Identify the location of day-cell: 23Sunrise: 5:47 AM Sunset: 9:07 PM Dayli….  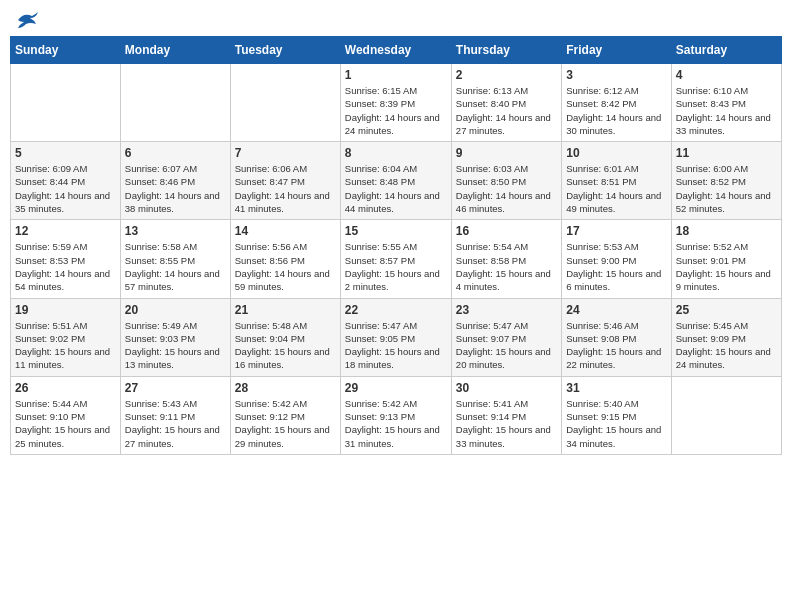
(506, 337).